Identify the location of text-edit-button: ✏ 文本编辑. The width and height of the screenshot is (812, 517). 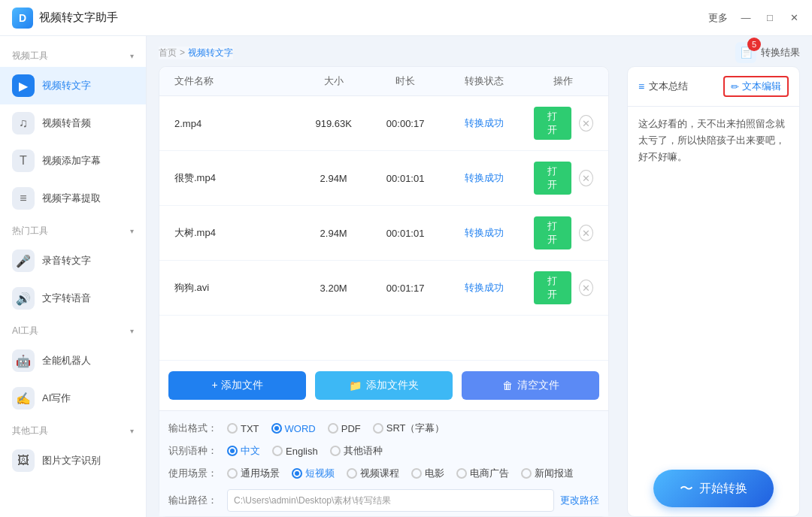
(756, 86).